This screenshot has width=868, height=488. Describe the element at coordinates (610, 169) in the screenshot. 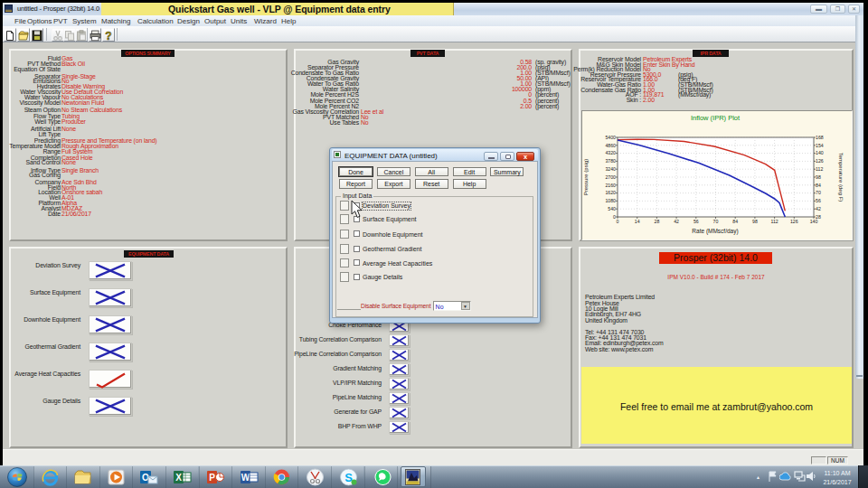

I see `svg-text: 3240` at that location.